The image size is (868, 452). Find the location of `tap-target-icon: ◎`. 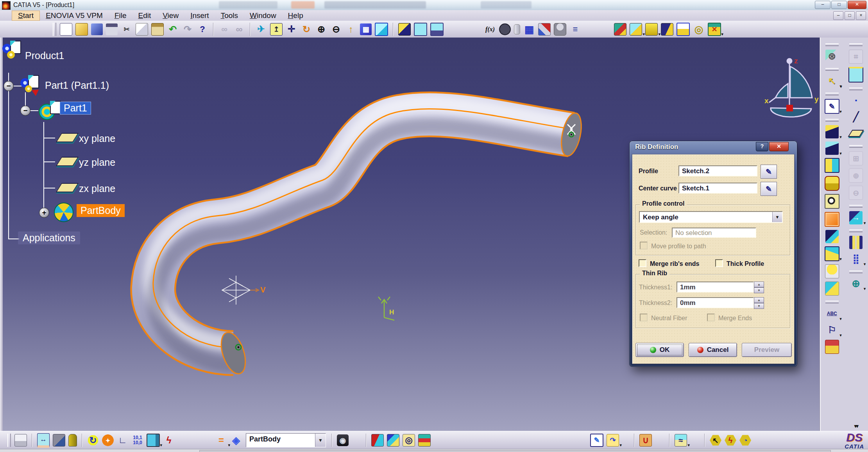

tap-target-icon: ◎ is located at coordinates (409, 440).